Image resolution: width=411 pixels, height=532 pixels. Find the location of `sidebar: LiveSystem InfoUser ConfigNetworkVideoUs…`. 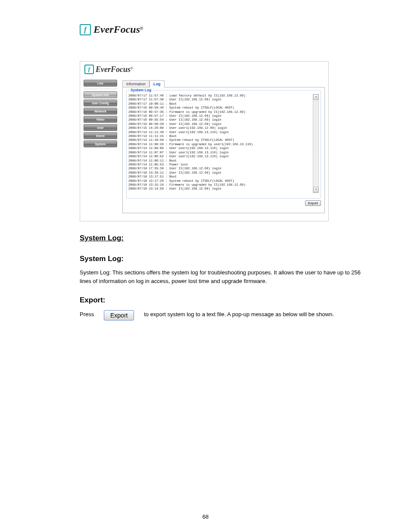

sidebar: LiveSystem InfoUser ConfigNetworkVideoUs… is located at coordinates (100, 146).